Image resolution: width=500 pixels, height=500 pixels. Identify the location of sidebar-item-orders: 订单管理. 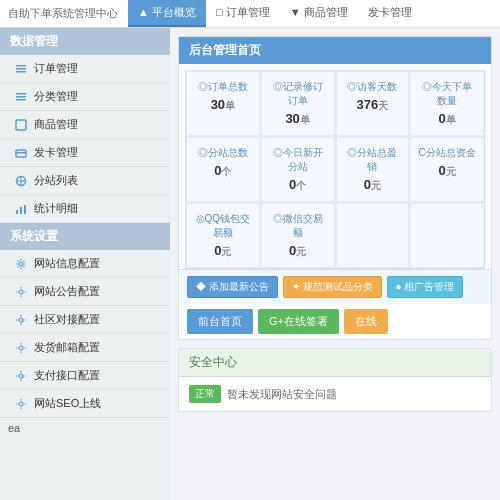
(85, 69).